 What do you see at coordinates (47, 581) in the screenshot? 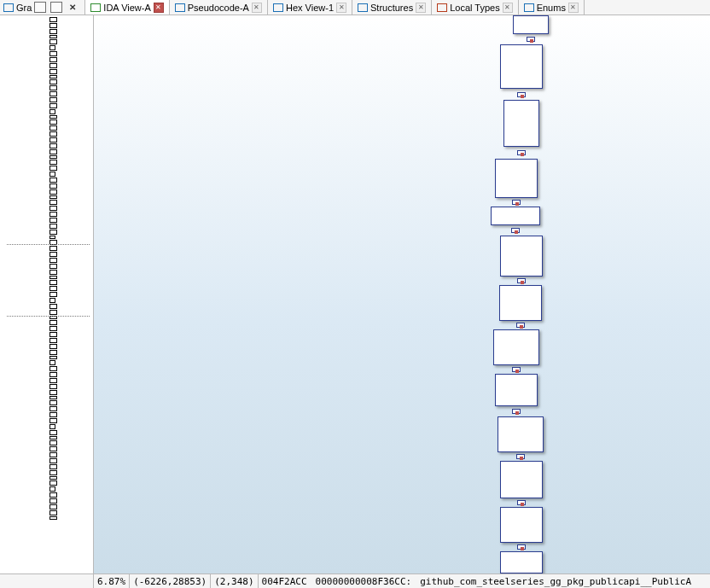
I see `status-spacer` at bounding box center [47, 581].